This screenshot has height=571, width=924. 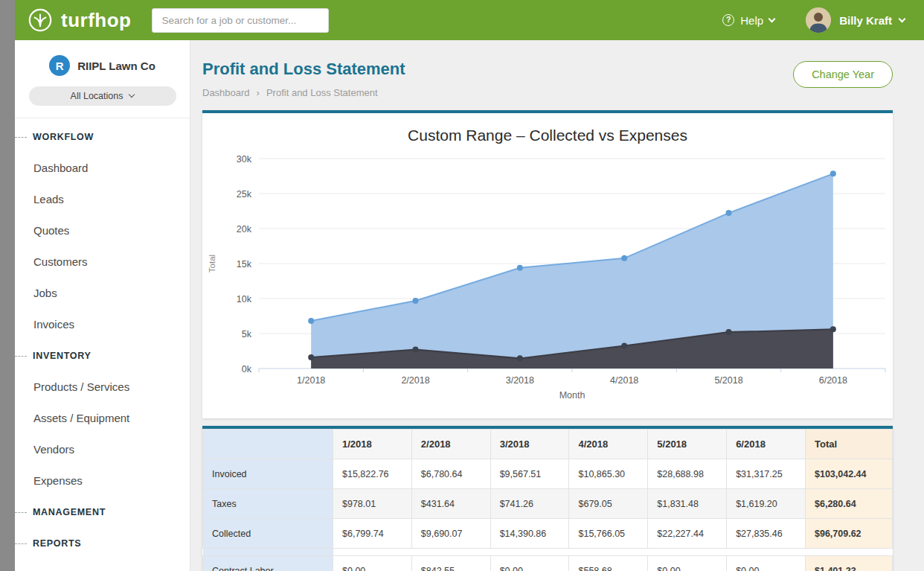 What do you see at coordinates (103, 168) in the screenshot?
I see `sidebar-item-dashboard: Dashboard` at bounding box center [103, 168].